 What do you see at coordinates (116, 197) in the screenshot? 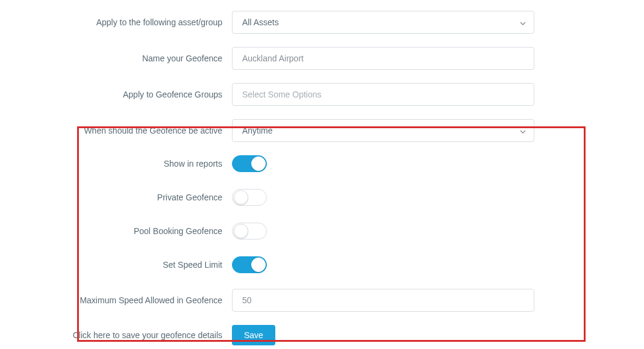
I see `private-geofence-label: Private Geofence` at bounding box center [116, 197].